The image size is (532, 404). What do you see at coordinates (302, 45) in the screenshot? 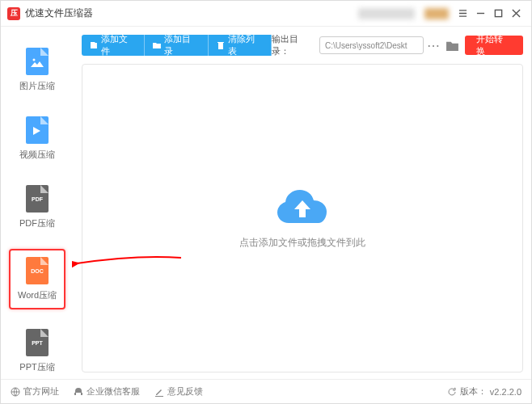
I see `toolbar: 添加文件 添加目录 清除列表 输出目录： C:\Users\yssoft2\De…` at bounding box center [302, 45].